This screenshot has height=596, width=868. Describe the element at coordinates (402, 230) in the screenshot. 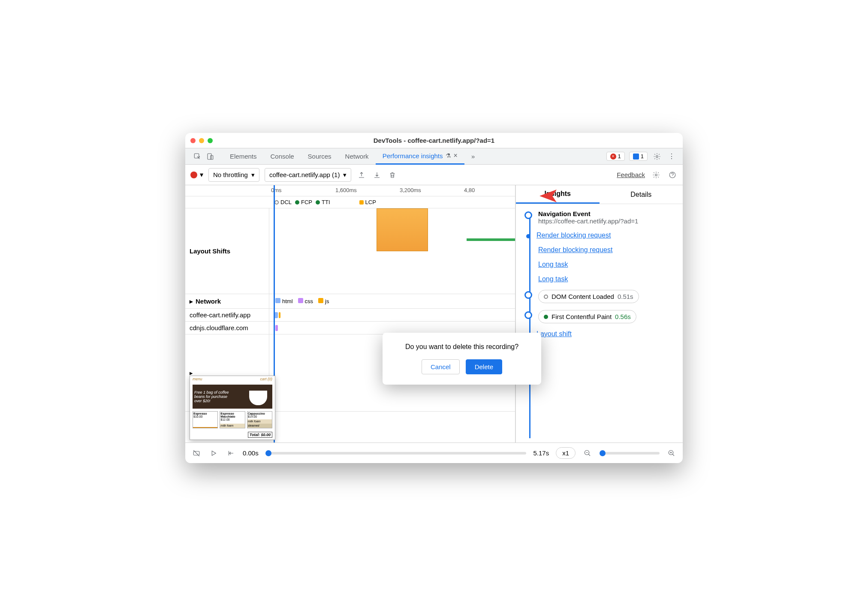

I see `layout-shift-block` at that location.